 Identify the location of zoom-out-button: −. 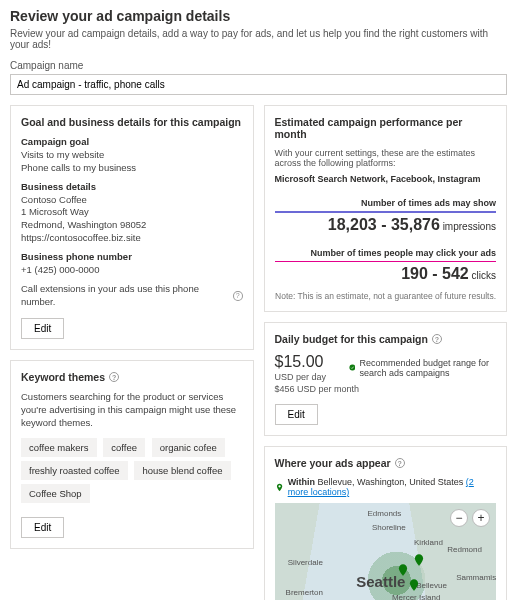
(459, 518).